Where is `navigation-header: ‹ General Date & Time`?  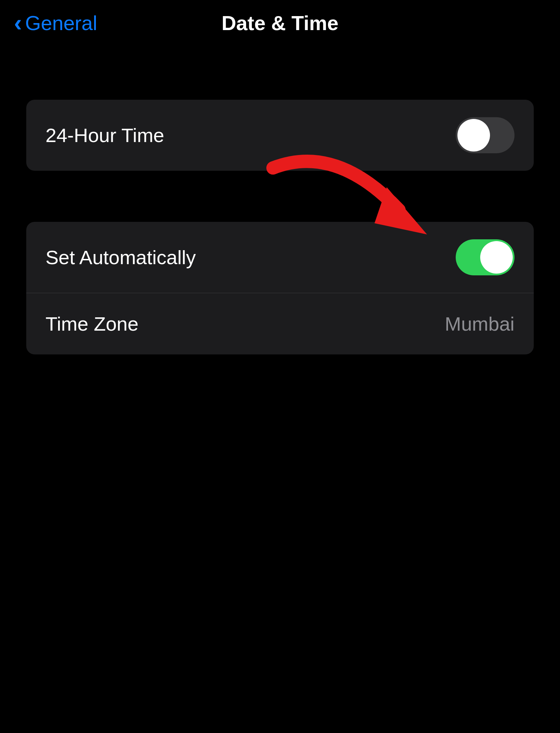
navigation-header: ‹ General Date & Time is located at coordinates (280, 18).